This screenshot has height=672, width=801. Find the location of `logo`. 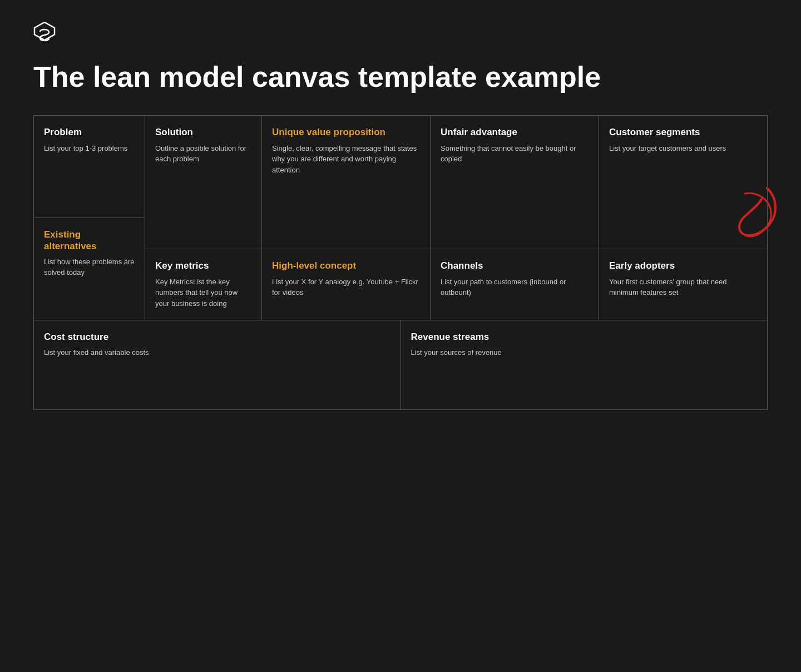

logo is located at coordinates (44, 33).